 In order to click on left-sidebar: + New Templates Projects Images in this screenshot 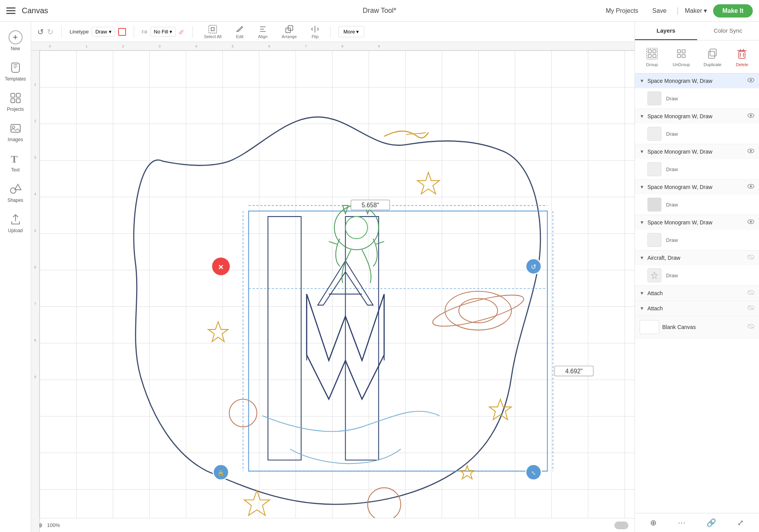, I will do `click(16, 277)`.